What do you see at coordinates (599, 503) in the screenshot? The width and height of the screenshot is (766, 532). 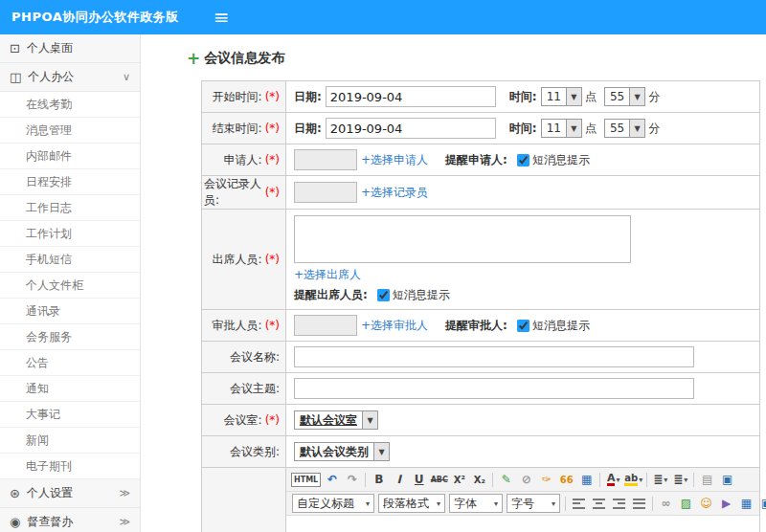 I see `align-center-icon` at bounding box center [599, 503].